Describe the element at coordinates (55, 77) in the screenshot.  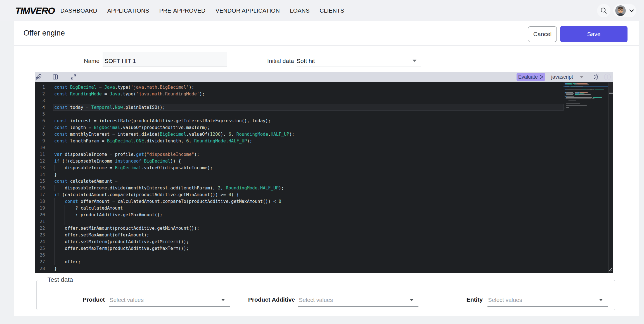
I see `split-columns-icon` at that location.